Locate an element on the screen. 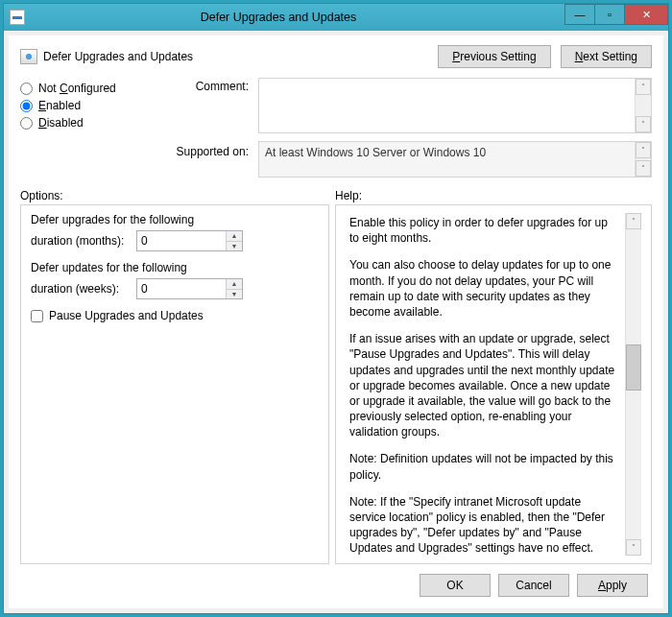 The width and height of the screenshot is (672, 617). help-label: Help: is located at coordinates (348, 196).